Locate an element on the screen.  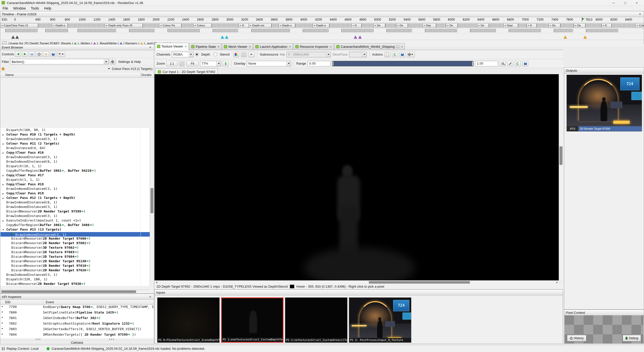
background-pattern-button is located at coordinates (244, 55).